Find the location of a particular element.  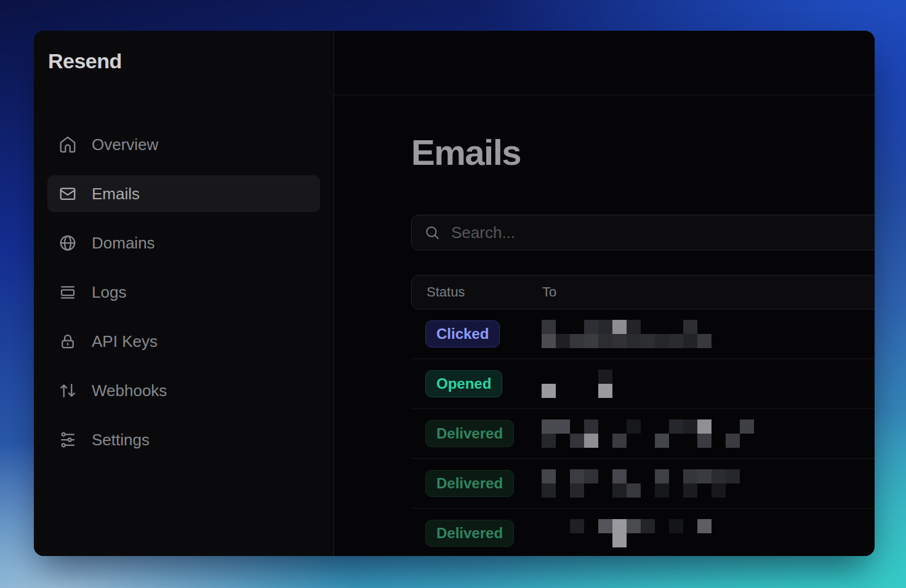

status-cell: Clicked is located at coordinates (476, 335).